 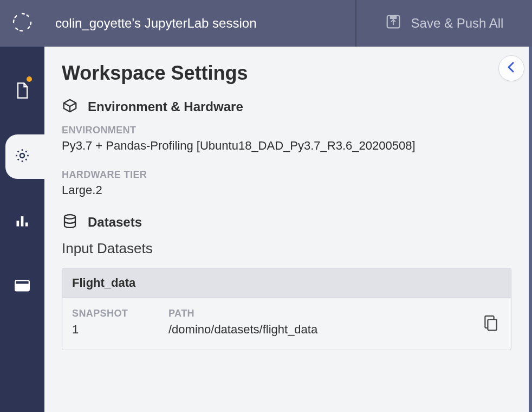 I want to click on sidebar-item-files, so click(x=22, y=92).